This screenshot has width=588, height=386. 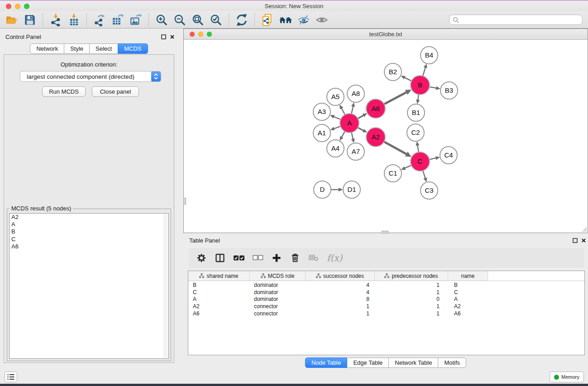 What do you see at coordinates (424, 175) in the screenshot?
I see `graph-edge-C-C3` at bounding box center [424, 175].